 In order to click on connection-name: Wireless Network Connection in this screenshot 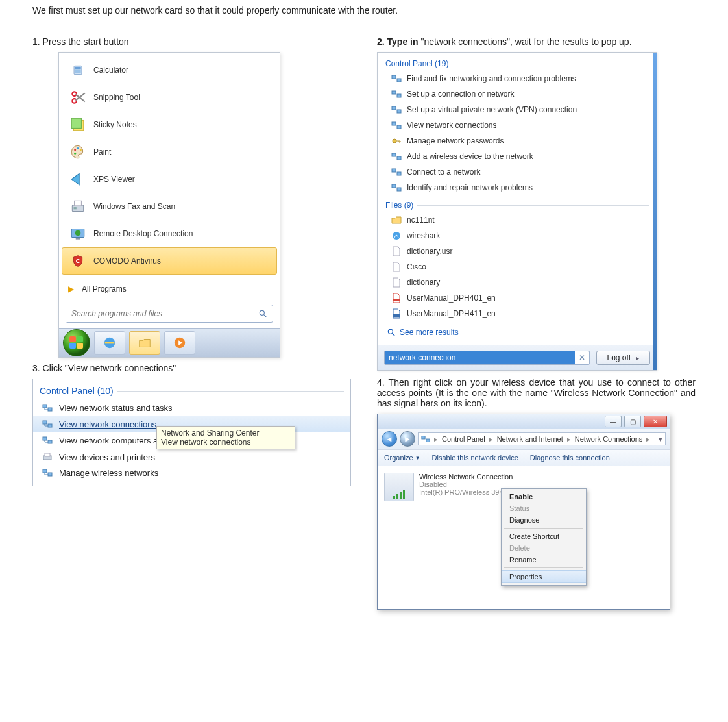, I will do `click(469, 477)`.